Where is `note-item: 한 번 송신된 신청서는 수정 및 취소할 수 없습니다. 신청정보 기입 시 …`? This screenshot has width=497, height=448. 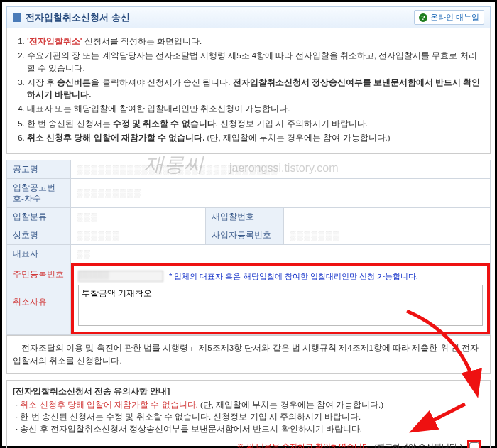
note-item: 한 번 송신된 신청서는 수정 및 취소할 수 없습니다. 신청정보 기입 시 … is located at coordinates (256, 124).